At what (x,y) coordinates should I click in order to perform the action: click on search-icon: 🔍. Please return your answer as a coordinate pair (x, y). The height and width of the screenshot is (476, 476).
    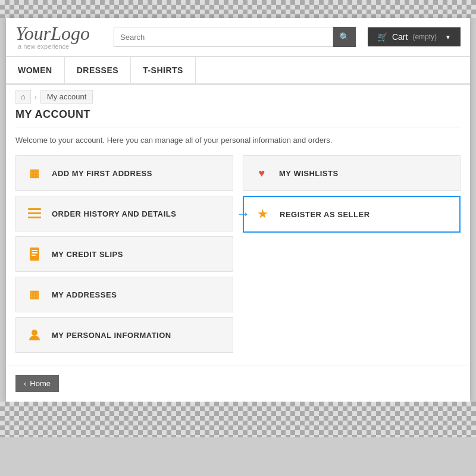
    Looking at the image, I should click on (344, 37).